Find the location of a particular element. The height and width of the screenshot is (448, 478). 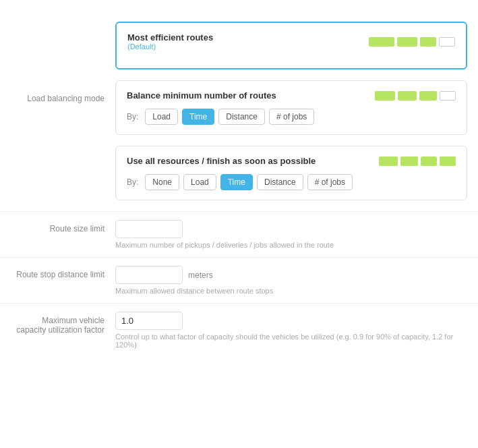

most-efficient-subtitle: (Default) is located at coordinates (170, 47).